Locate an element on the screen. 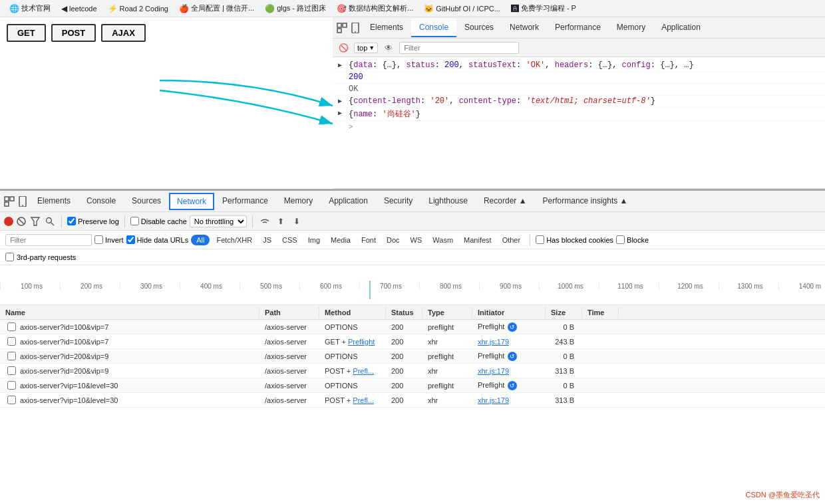 The width and height of the screenshot is (825, 504). console-input-row: > is located at coordinates (579, 127).